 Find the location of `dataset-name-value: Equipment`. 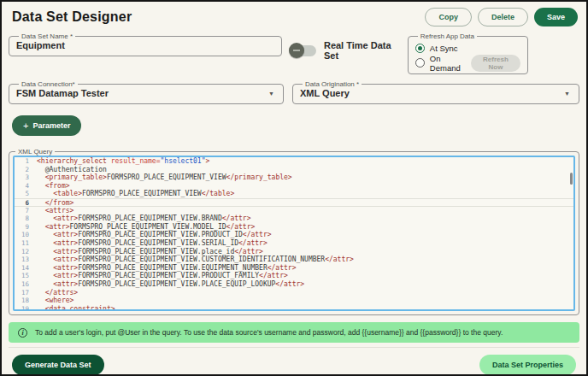

dataset-name-value: Equipment is located at coordinates (145, 46).